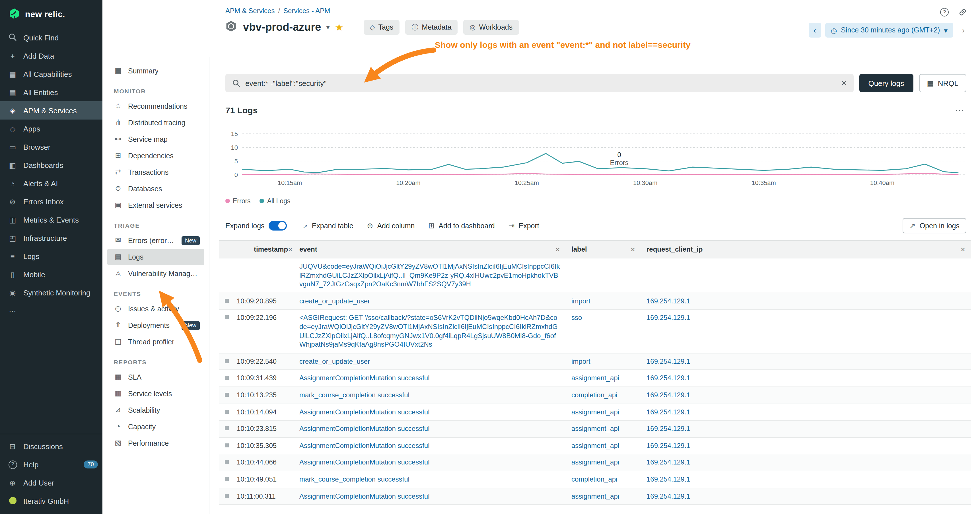  Describe the element at coordinates (886, 83) in the screenshot. I see `query-logs-button: Query logs` at that location.